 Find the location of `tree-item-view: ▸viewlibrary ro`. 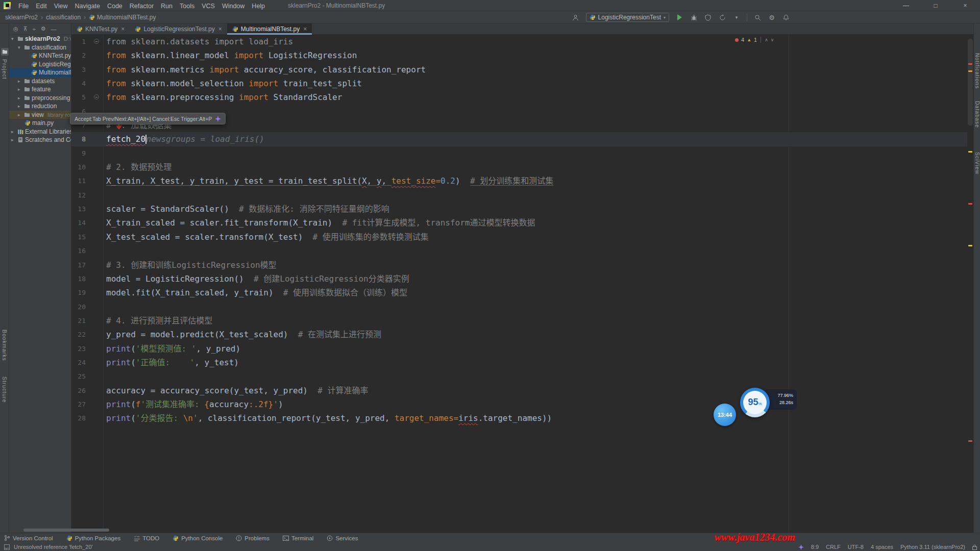

tree-item-view: ▸viewlibrary ro is located at coordinates (40, 115).